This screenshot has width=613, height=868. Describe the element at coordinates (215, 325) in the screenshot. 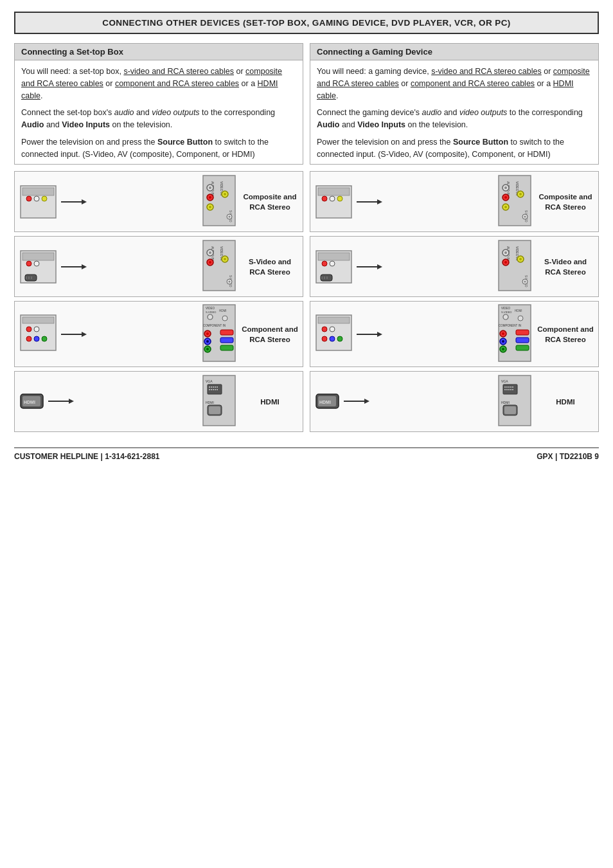

I see `svg-text: COMPONENT IN` at that location.